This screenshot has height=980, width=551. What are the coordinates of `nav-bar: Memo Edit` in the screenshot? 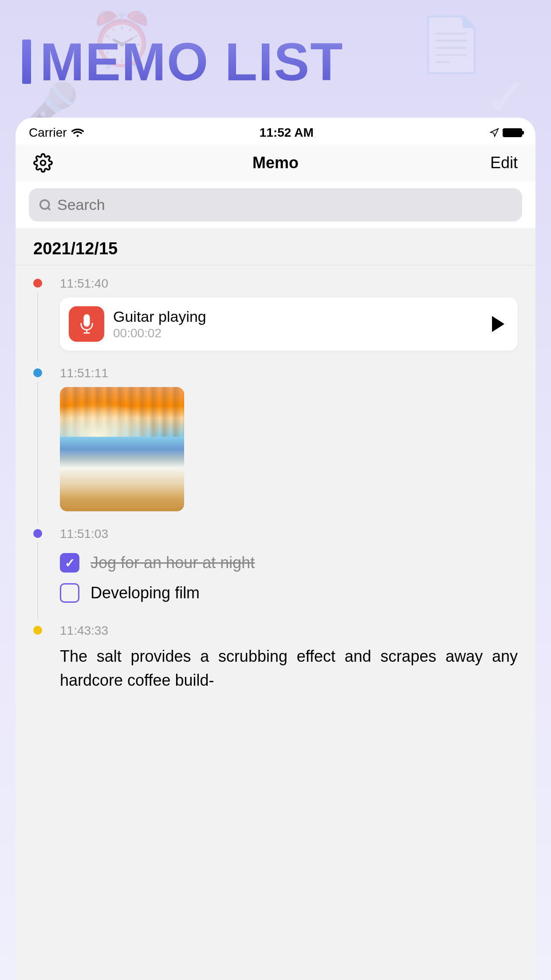 It's located at (276, 163).